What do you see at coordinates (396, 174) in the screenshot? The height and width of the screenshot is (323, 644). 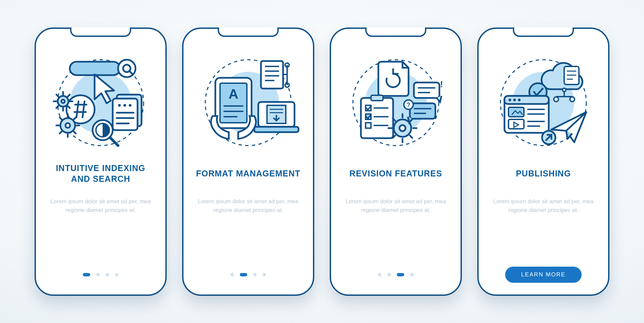 I see `screen-title: REVISION FEATURES` at bounding box center [396, 174].